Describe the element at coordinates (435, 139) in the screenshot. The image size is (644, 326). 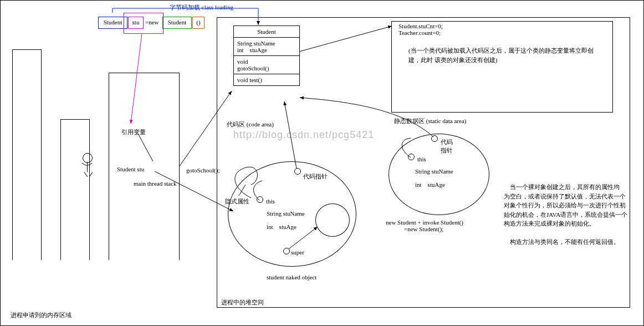
I see `obj2-ptr-dot` at that location.